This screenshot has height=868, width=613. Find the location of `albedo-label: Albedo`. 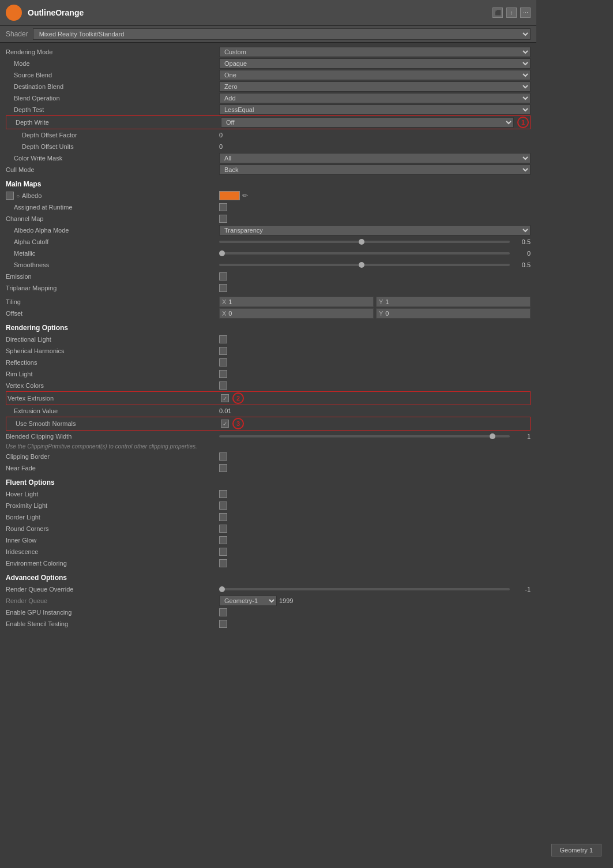

albedo-label: Albedo is located at coordinates (32, 196).